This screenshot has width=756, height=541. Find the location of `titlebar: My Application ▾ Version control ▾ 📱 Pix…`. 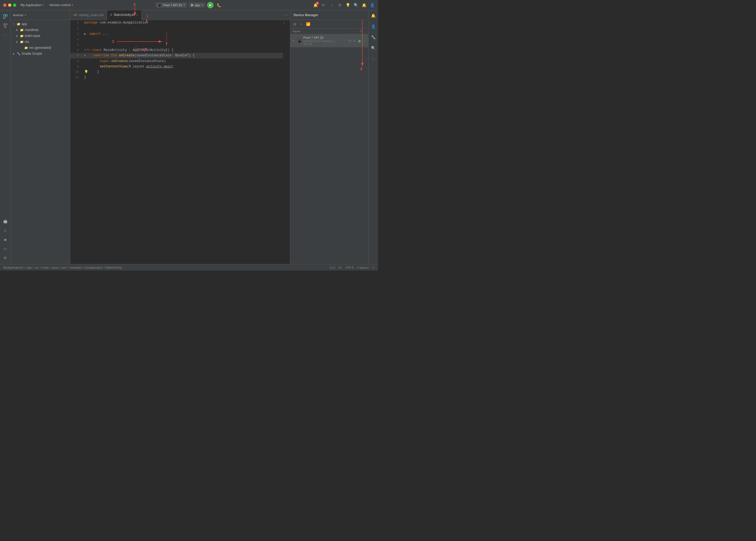

titlebar: My Application ▾ Version control ▾ 📱 Pix… is located at coordinates (189, 5).